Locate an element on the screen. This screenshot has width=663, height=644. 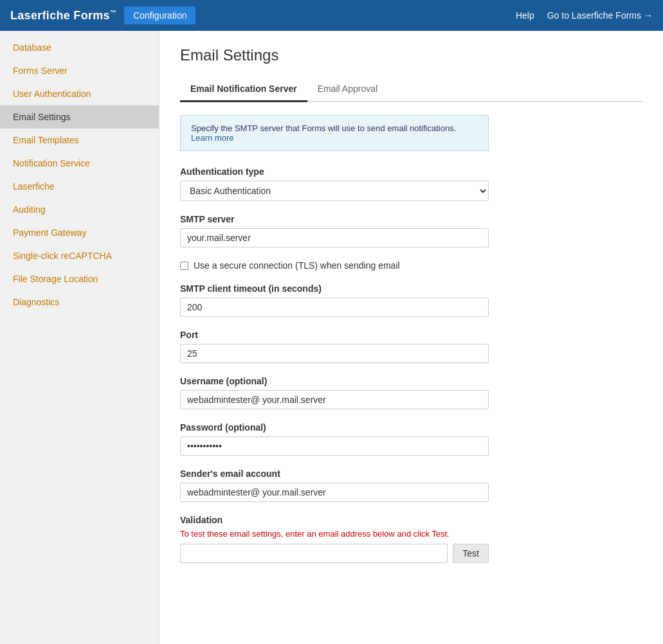
validation-group: Validation To test these email settings,… is located at coordinates (412, 539).